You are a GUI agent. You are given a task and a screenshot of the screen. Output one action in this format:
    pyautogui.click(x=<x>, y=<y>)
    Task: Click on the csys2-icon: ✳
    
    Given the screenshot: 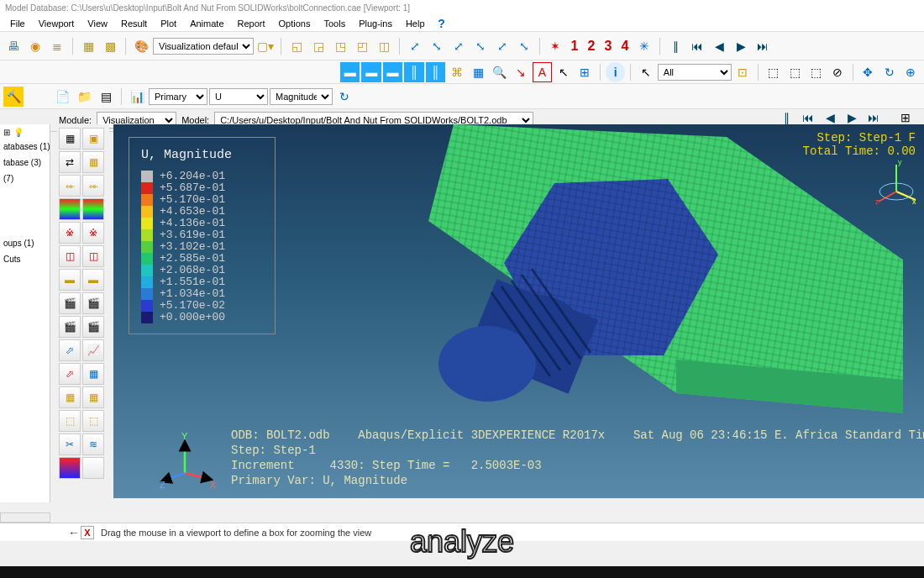 What is the action you would take?
    pyautogui.click(x=644, y=46)
    